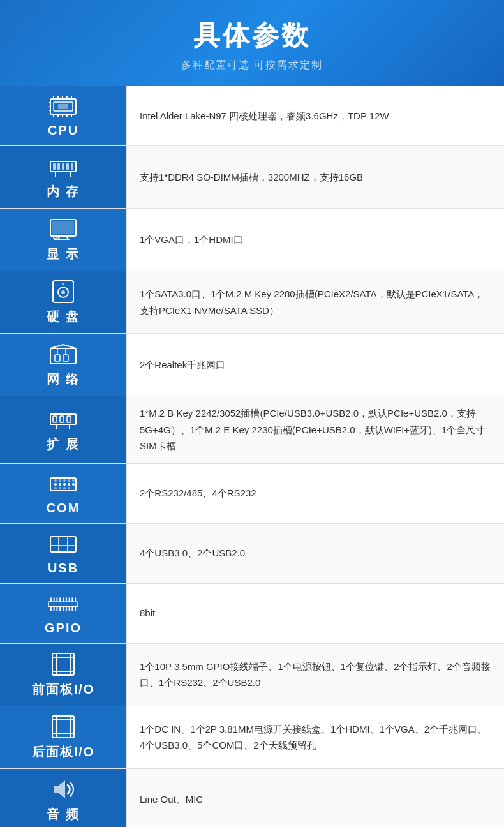  What do you see at coordinates (252, 302) in the screenshot?
I see `specs-row-storage: 硬 盘1个SATA3.0口、1个M.2 M Key 2280插槽(PCIeX2/…` at bounding box center [252, 302].